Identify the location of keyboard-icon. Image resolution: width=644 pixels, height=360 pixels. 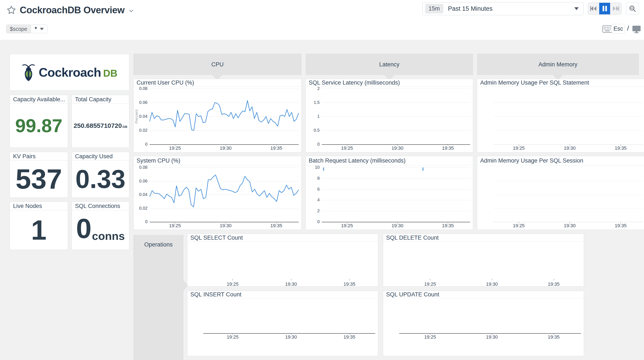
(608, 29).